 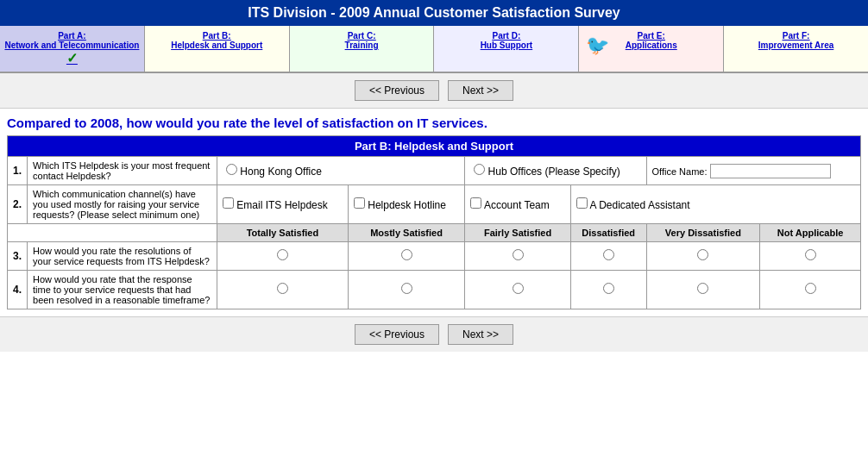 What do you see at coordinates (406, 233) in the screenshot?
I see `rating-mostly: Mostly Satisfied` at bounding box center [406, 233].